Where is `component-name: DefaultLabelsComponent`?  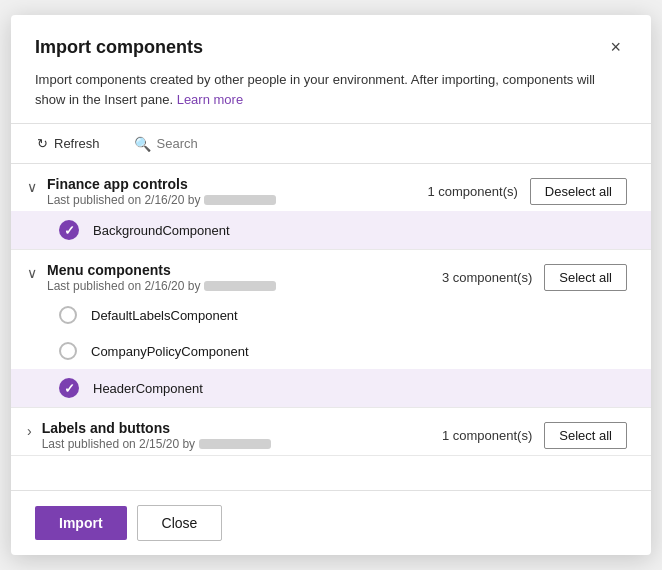
component-name: DefaultLabelsComponent is located at coordinates (164, 316).